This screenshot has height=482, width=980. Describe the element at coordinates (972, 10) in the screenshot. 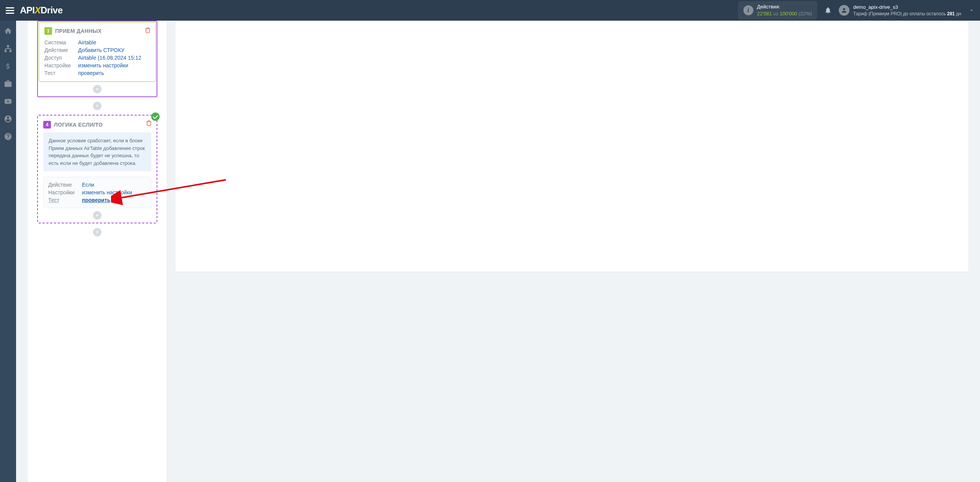

I see `chevron-down-icon` at that location.